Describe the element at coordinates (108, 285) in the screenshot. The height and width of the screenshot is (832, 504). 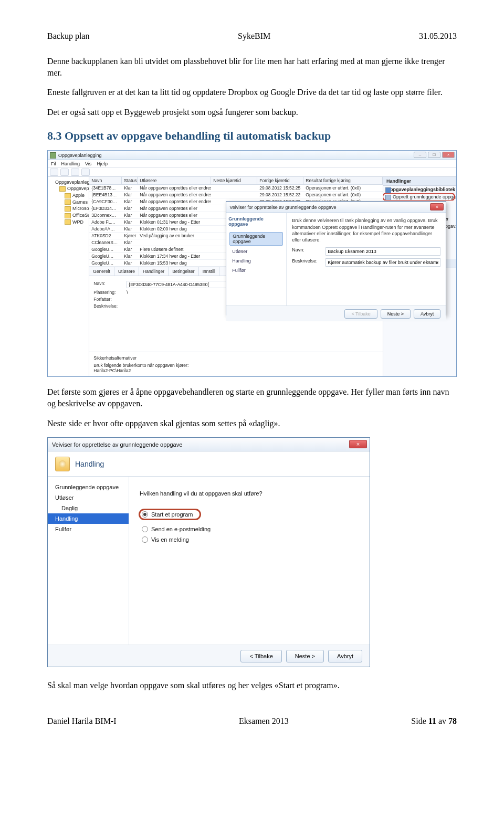
I see `detail-name-label: Navn:` at that location.